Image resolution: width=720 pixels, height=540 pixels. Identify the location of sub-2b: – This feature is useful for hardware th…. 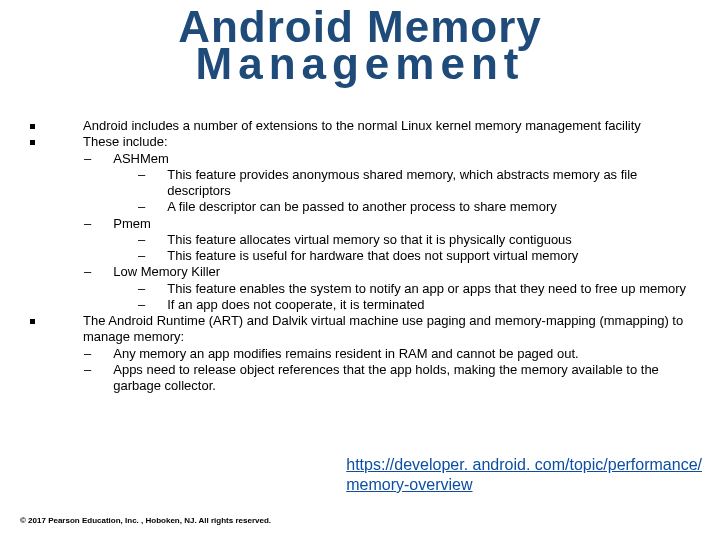
(419, 256).